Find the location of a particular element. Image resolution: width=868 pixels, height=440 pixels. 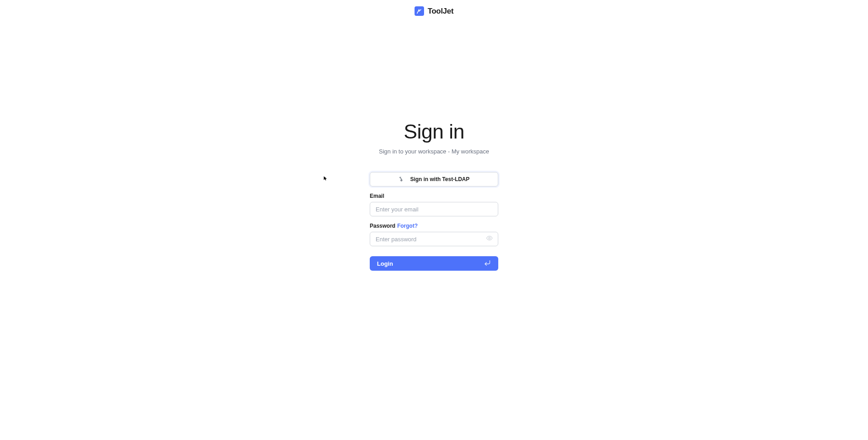

email-input is located at coordinates (434, 209).